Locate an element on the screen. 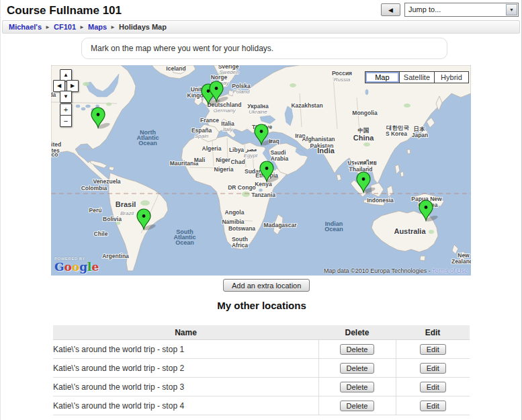 The width and height of the screenshot is (522, 420). attribution-text: Map data ©2010 Europa Technologies - is located at coordinates (378, 271).